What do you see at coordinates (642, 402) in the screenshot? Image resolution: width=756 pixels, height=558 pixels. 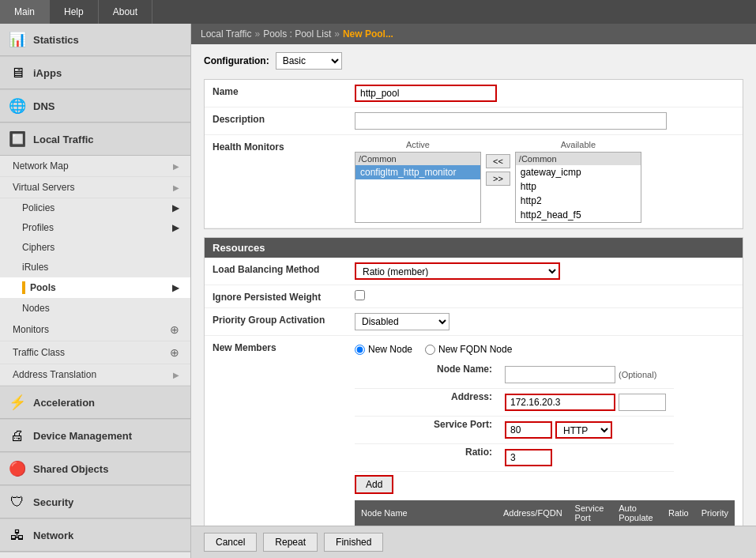 I see `address-suffix-input` at bounding box center [642, 402].